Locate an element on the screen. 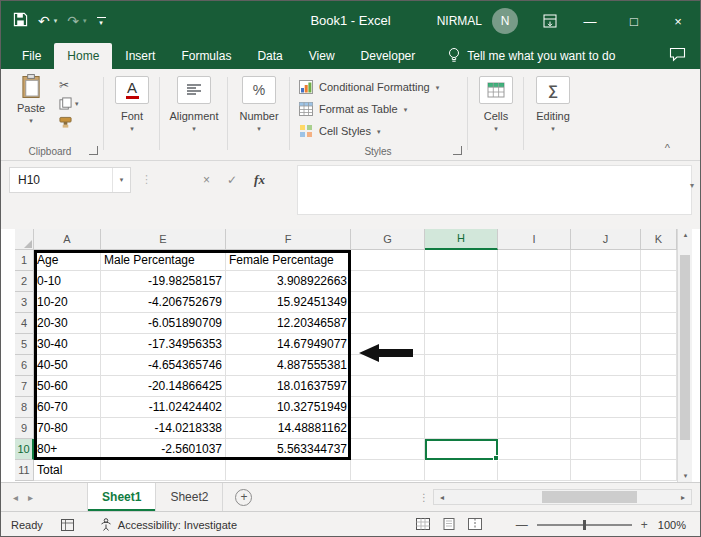 This screenshot has height=537, width=701. cell-K2 is located at coordinates (659, 282).